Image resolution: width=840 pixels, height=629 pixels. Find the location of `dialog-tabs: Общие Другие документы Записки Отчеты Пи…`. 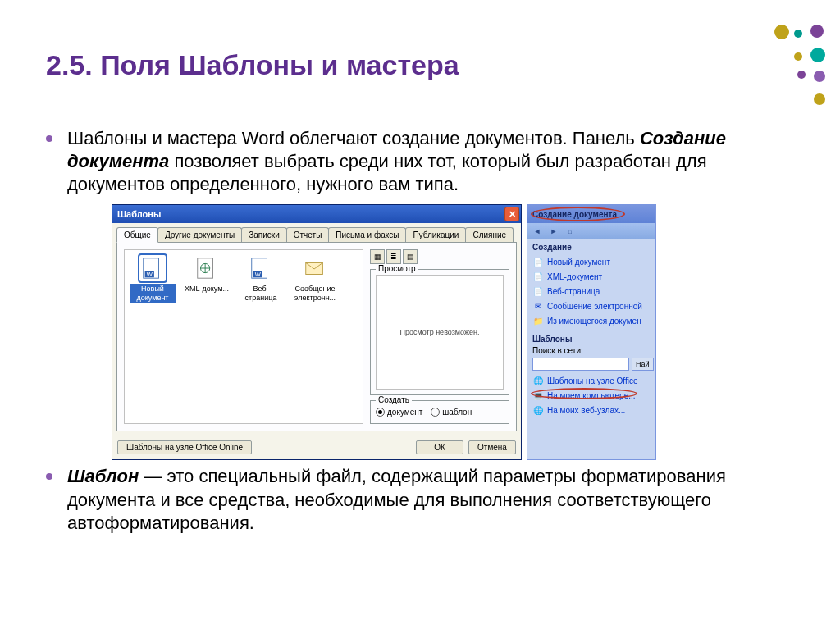

dialog-tabs: Общие Другие документы Записки Отчеты Пи… is located at coordinates (317, 235).